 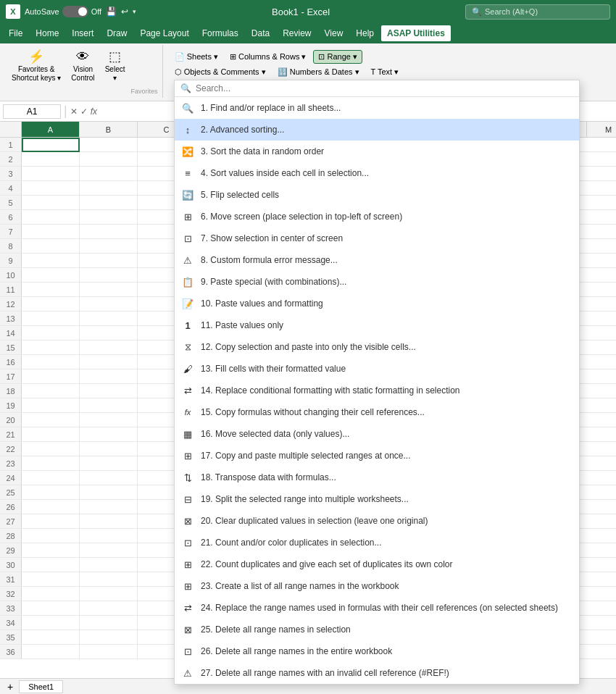 I want to click on dropdown-item-17: ⊞ 17. Copy and paste multiple selected r…, so click(x=377, y=456).